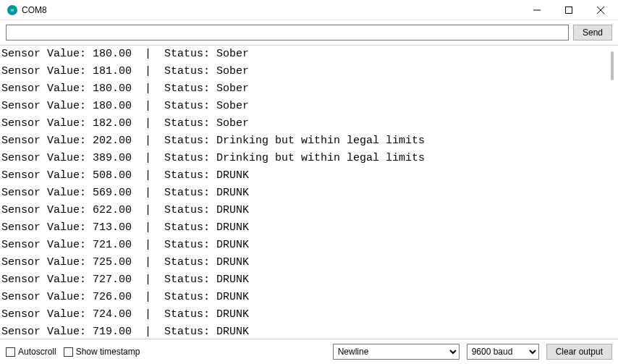 The height and width of the screenshot is (364, 618). Describe the element at coordinates (102, 352) in the screenshot. I see `show-timestamp-checkbox: Show timestamp` at that location.